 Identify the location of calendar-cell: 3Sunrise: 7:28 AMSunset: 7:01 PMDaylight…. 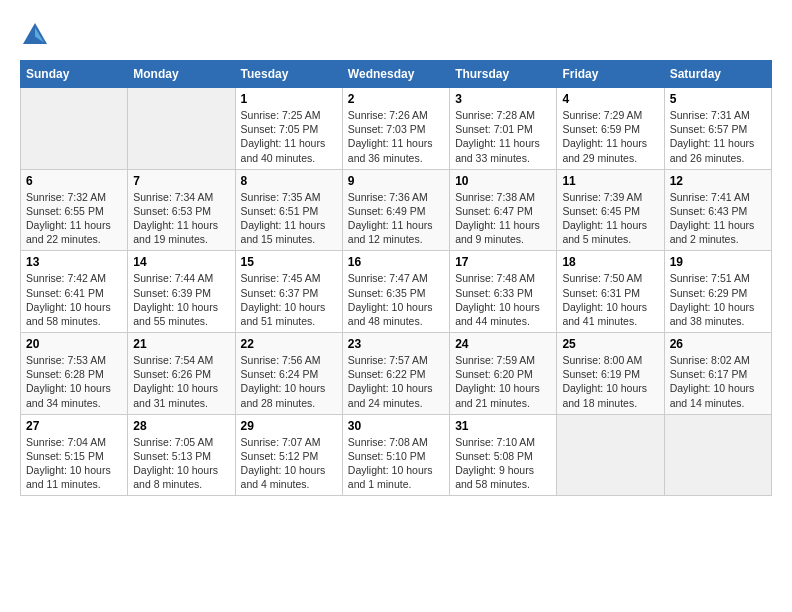
(504, 129).